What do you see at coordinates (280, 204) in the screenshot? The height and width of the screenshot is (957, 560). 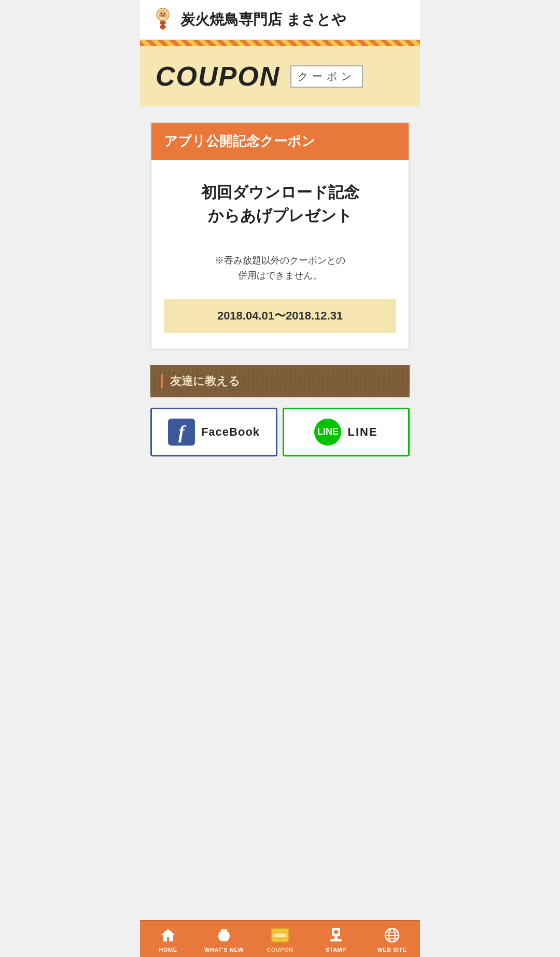 I see `coupon-main-text: 初回ダウンロード記念からあげプレゼント` at bounding box center [280, 204].